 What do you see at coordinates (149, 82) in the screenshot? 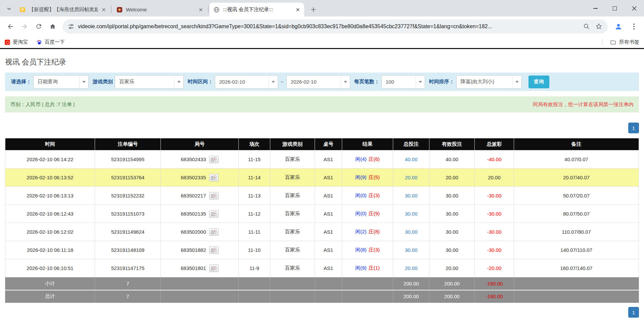
I see `game-type-select: 百家乐` at bounding box center [149, 82].